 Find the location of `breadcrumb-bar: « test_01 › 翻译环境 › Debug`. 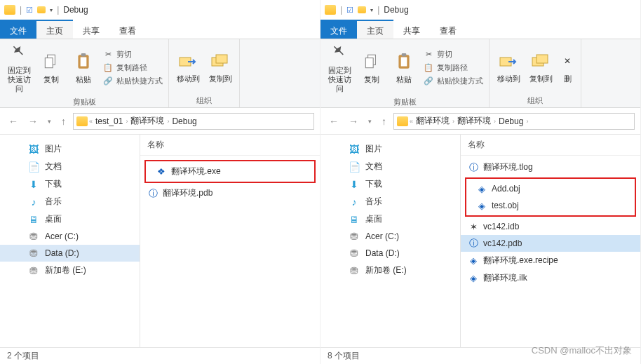

breadcrumb-bar: « test_01 › 翻译环境 › Debug is located at coordinates (194, 121).